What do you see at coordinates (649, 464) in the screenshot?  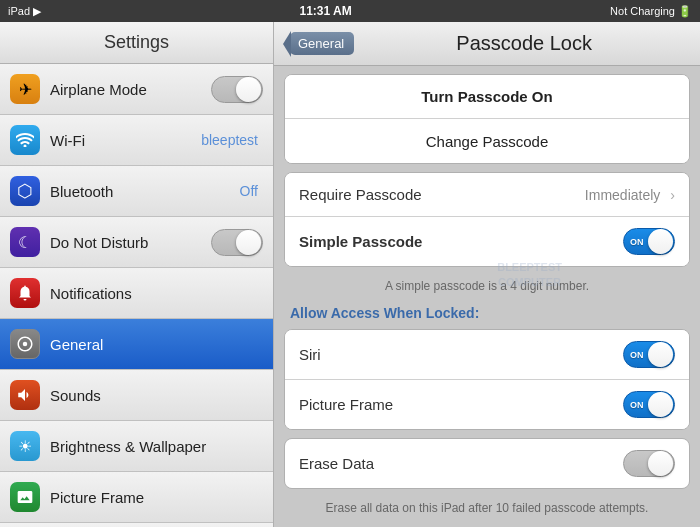 I see `erase-data-toggle: OFF` at bounding box center [649, 464].